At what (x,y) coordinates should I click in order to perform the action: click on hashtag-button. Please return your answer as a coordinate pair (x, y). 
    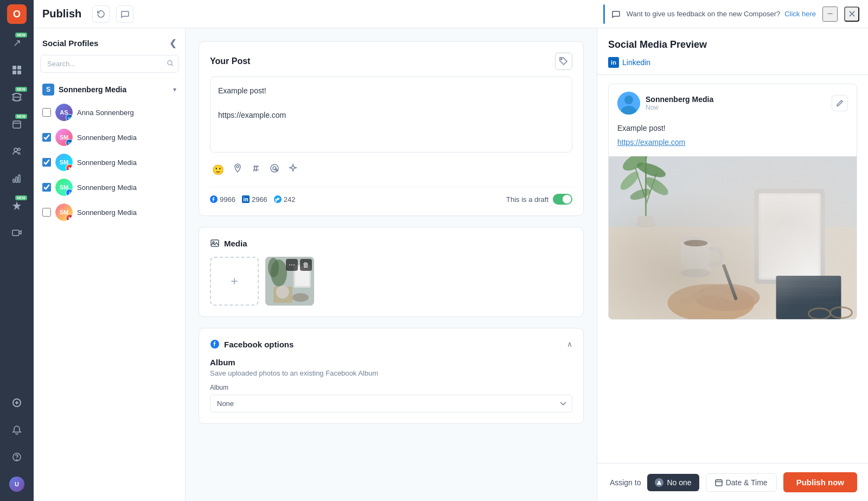
    Looking at the image, I should click on (256, 169).